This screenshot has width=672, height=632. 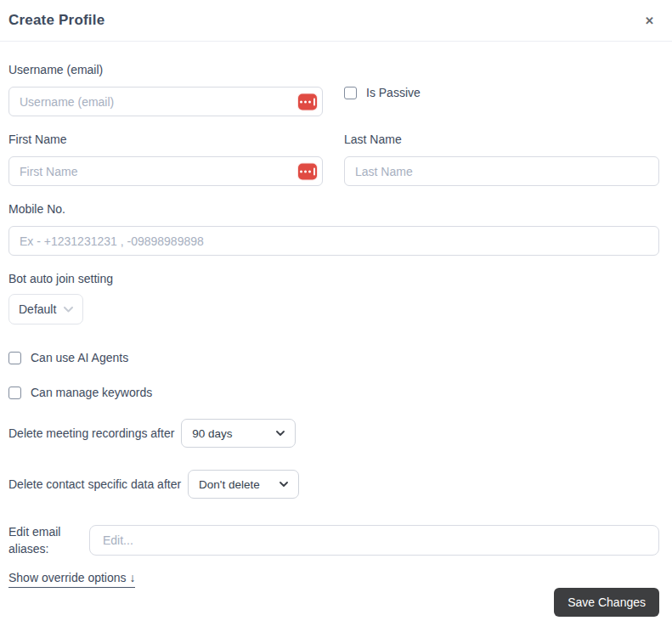 I want to click on row-username: Username (email) Is Passive, so click(x=334, y=90).